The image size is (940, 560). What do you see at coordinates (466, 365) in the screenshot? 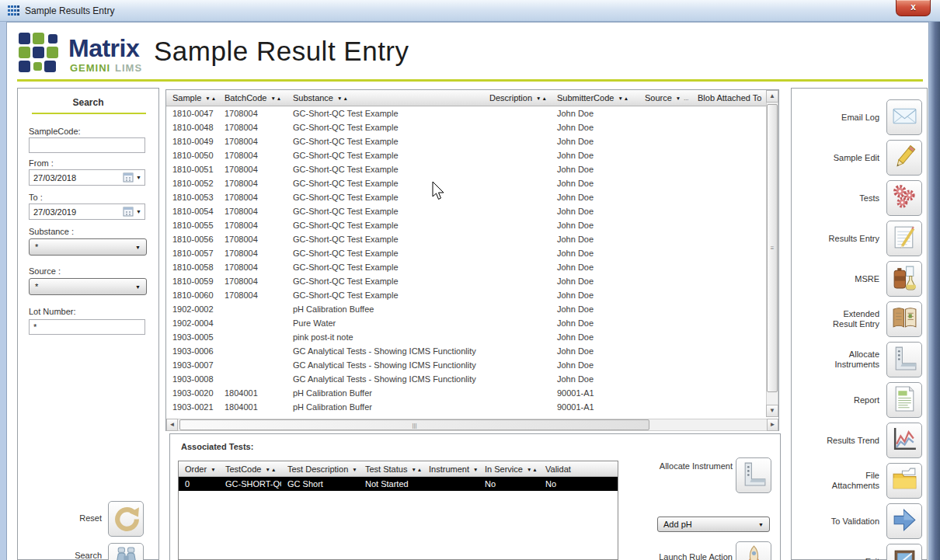
I see `table-row: 1903-0007GC Analytical Tests - Showing I…` at bounding box center [466, 365].